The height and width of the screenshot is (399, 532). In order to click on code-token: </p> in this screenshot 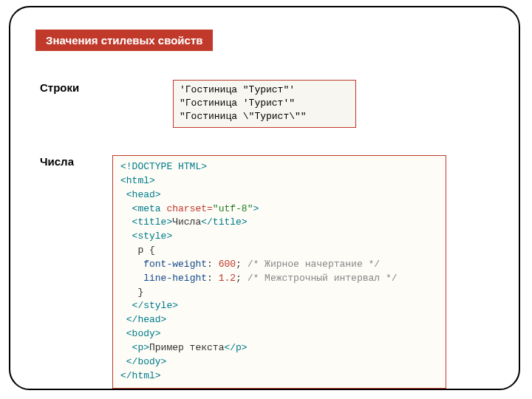, I will do `click(235, 347)`.